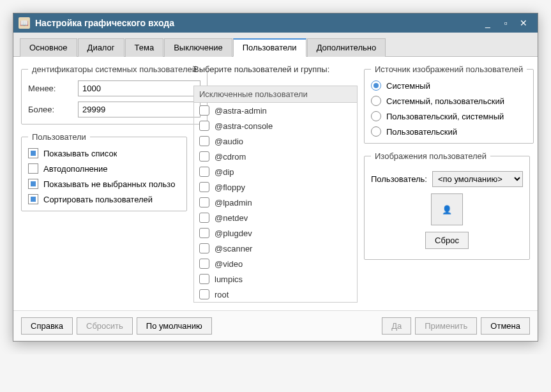  Describe the element at coordinates (47, 326) in the screenshot. I see `help-button: Справка` at that location.